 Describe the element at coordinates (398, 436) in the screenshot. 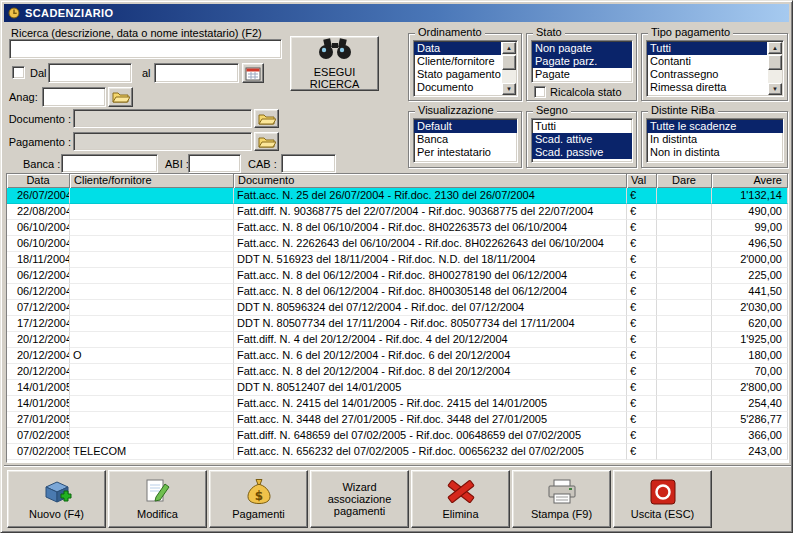

I see `table-row: 07/02/2005Fatt.diff. N. 648659 del 07/02…` at that location.